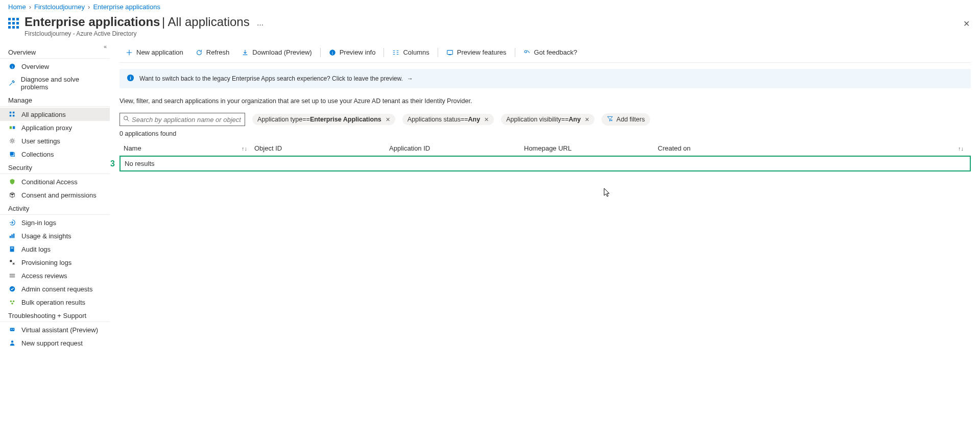  I want to click on sidebar-section-title: Security, so click(55, 167).